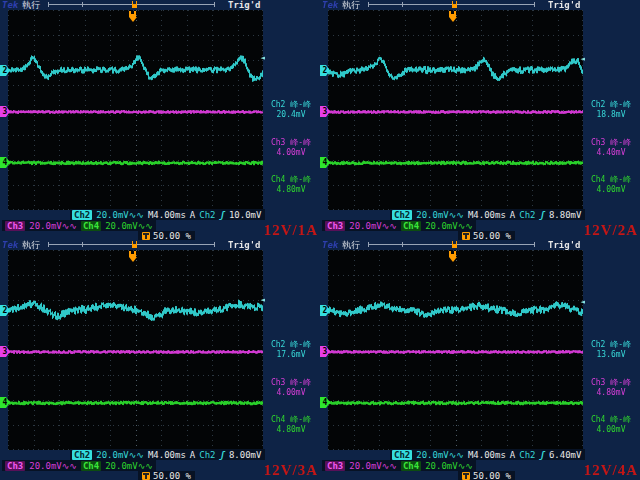  I want to click on trigger-source: Ch2, so click(207, 455).